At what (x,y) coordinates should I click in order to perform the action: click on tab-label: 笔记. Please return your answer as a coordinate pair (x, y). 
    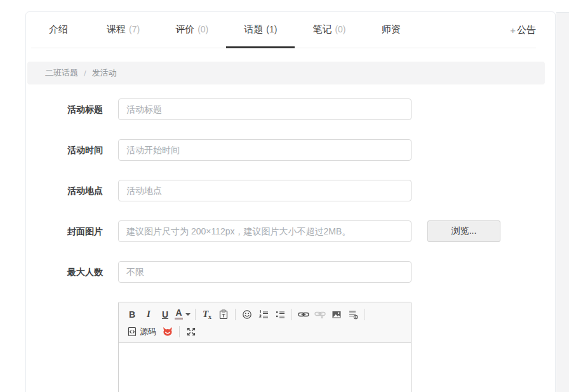
    Looking at the image, I should click on (322, 29).